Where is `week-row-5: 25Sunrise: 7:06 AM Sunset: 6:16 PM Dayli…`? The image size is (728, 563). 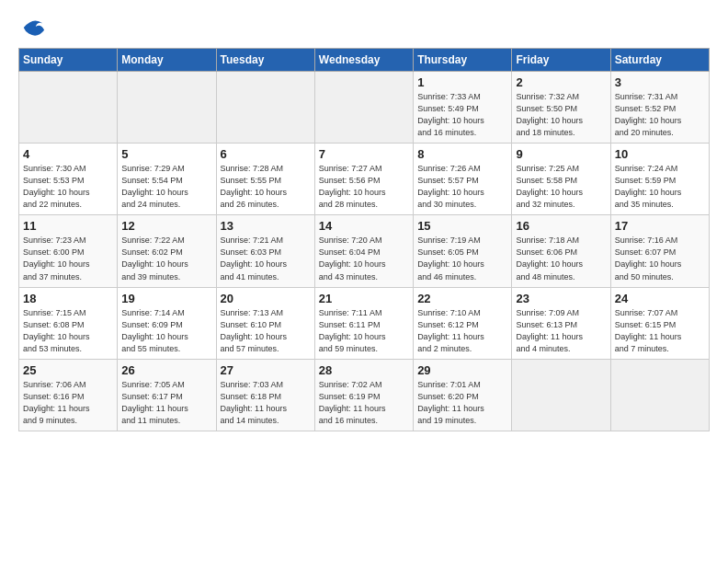 week-row-5: 25Sunrise: 7:06 AM Sunset: 6:16 PM Dayli… is located at coordinates (364, 395).